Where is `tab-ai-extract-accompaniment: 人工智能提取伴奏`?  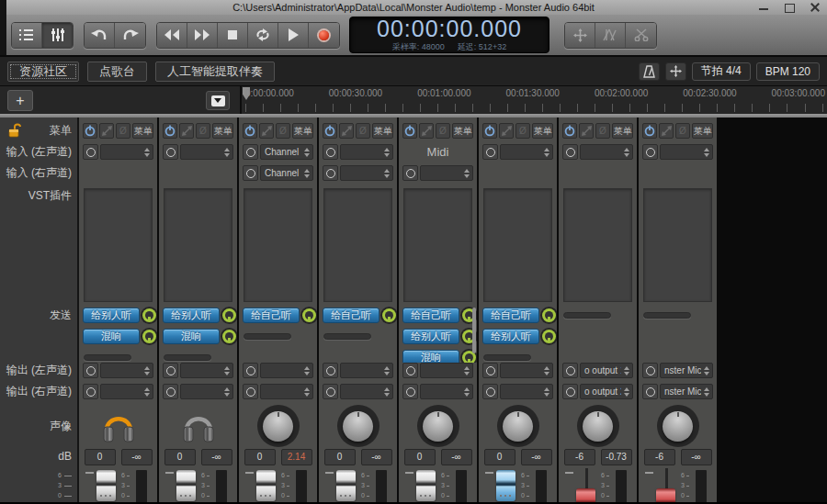
tab-ai-extract-accompaniment: 人工智能提取伴奏 is located at coordinates (215, 72).